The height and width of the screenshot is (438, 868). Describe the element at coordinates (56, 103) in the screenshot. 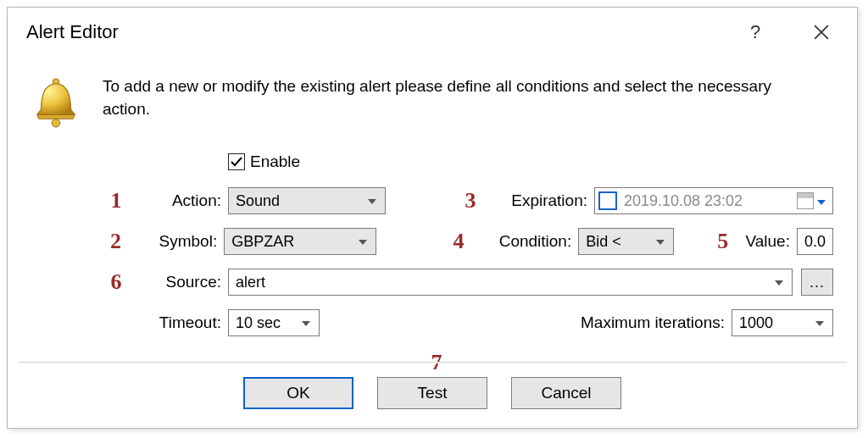

I see `bell-icon` at that location.